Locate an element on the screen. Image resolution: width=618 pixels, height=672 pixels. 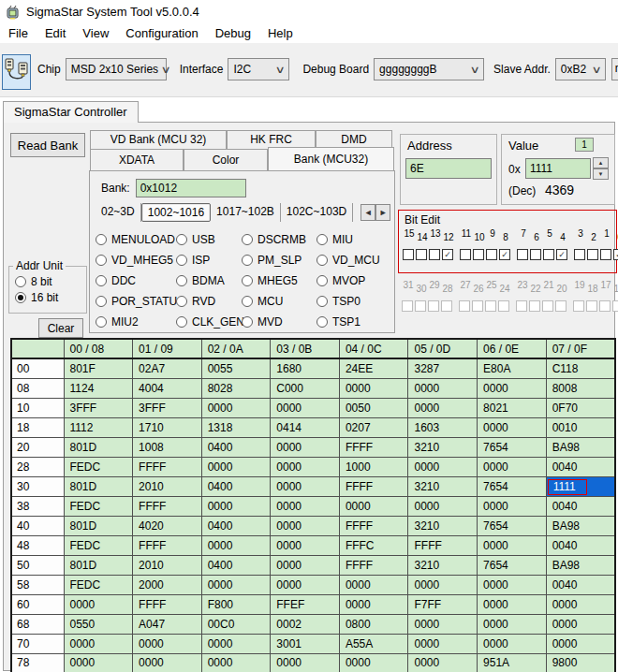
radio-isp: ISP is located at coordinates (209, 260).